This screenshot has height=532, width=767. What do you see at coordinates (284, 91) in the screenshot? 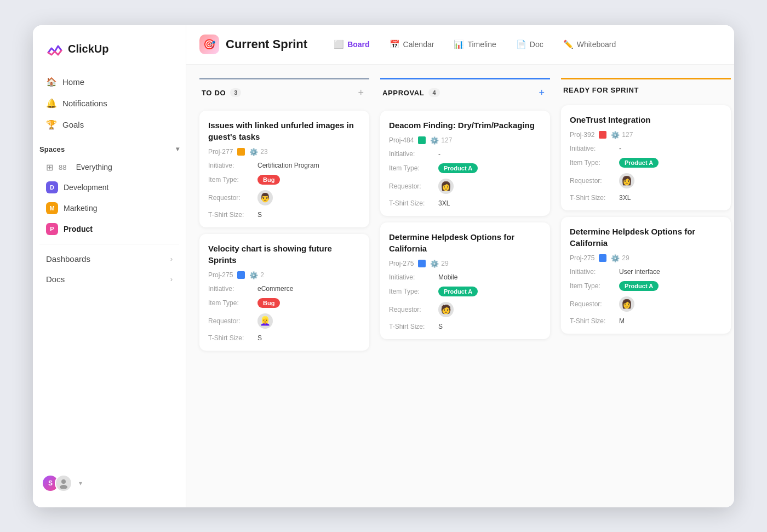
I see `column-header-todo: TO DO 3 +` at bounding box center [284, 91].